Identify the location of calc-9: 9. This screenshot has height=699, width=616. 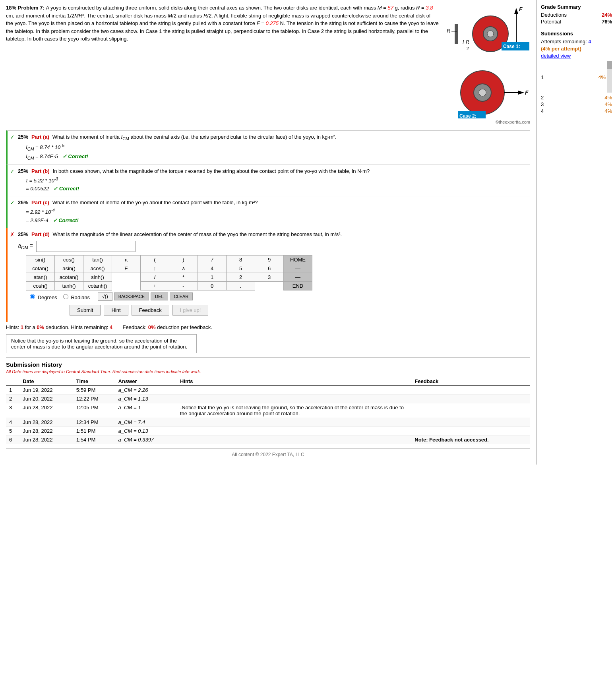
(269, 259).